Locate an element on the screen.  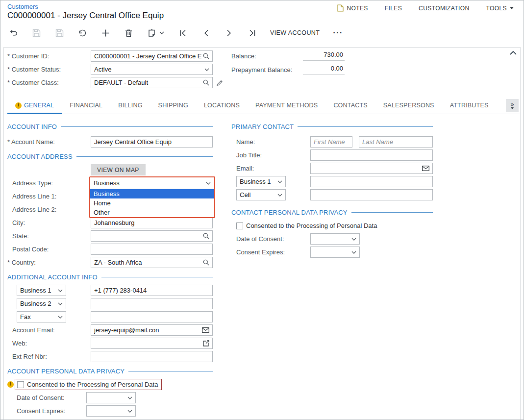
country-lookup-button is located at coordinates (206, 263).